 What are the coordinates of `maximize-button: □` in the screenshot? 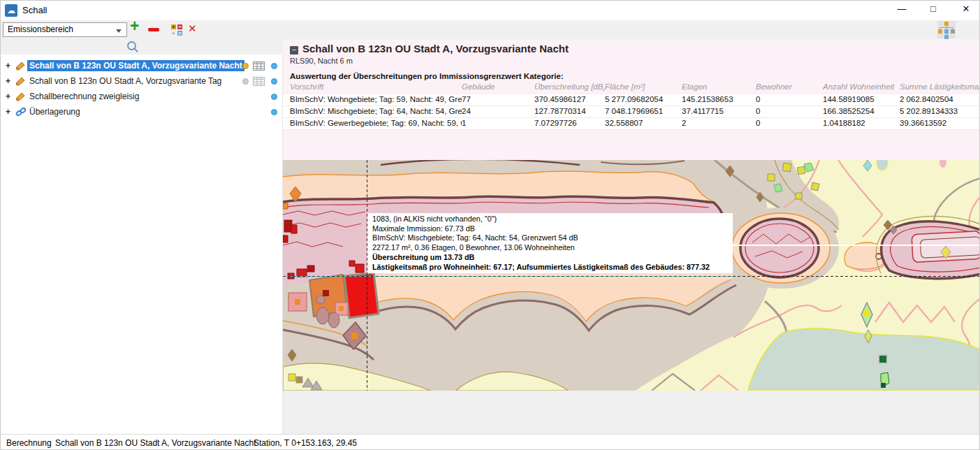 It's located at (933, 10).